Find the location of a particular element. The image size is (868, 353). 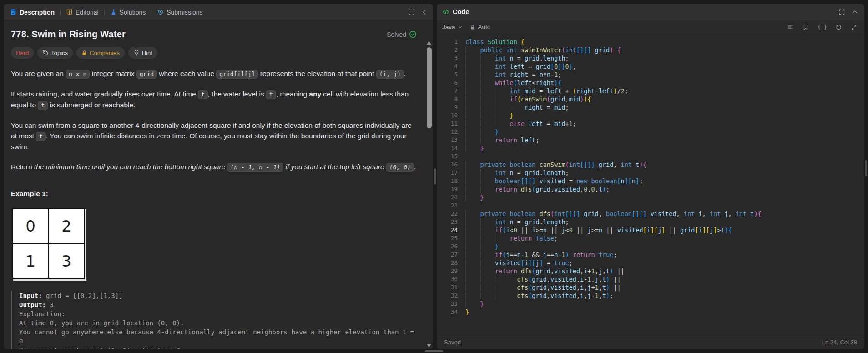

code-text: int mid = left + (right-left)/2; is located at coordinates (547, 91).